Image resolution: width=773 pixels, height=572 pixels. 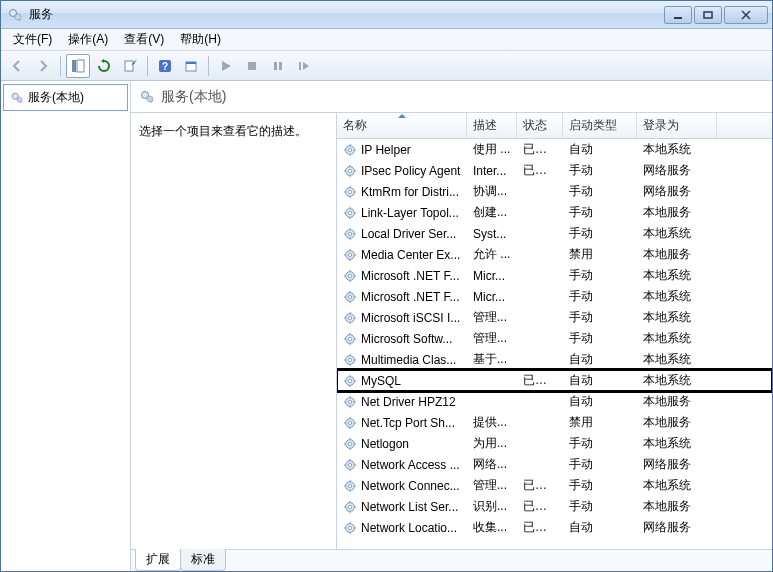 I want to click on service-row: Local Driver Ser...Syst...手动本地系统, so click(x=554, y=234).